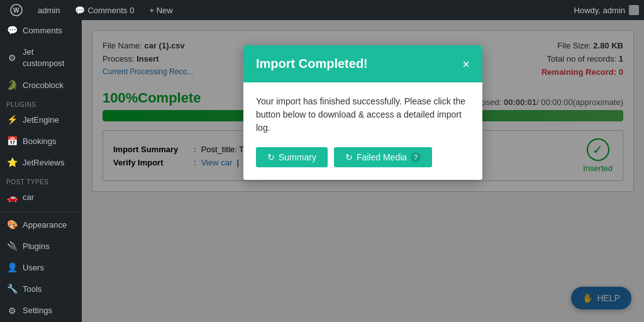  Describe the element at coordinates (382, 157) in the screenshot. I see `failed-media-btn-label: Failed Media` at that location.